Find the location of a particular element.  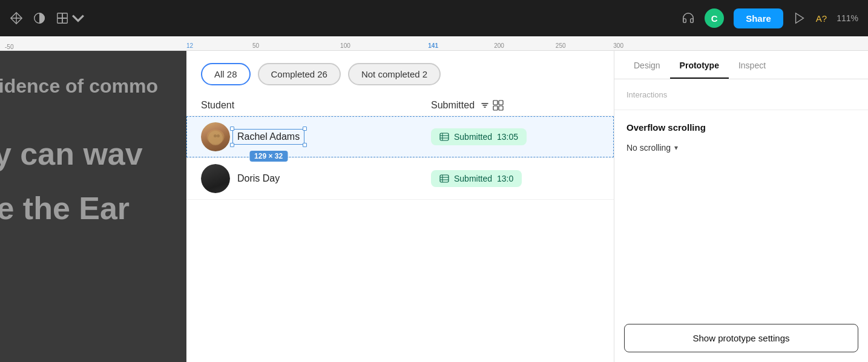

handle-br is located at coordinates (305, 145).